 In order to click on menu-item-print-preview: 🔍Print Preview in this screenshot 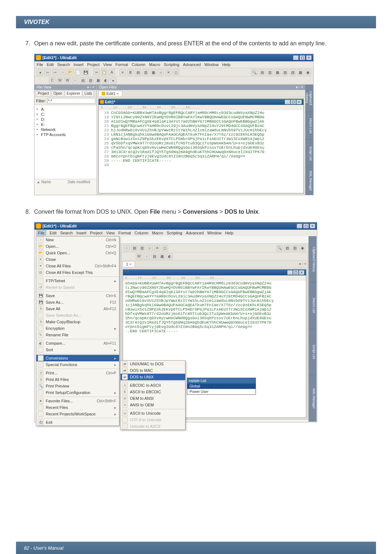, I will do `click(78, 386)`.